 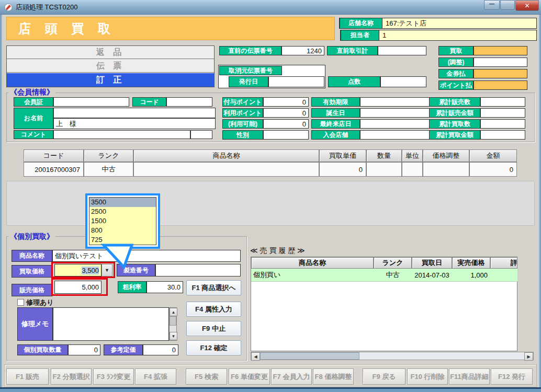 What do you see at coordinates (201, 135) in the screenshot?
I see `member-comment-extra-field` at bounding box center [201, 135].